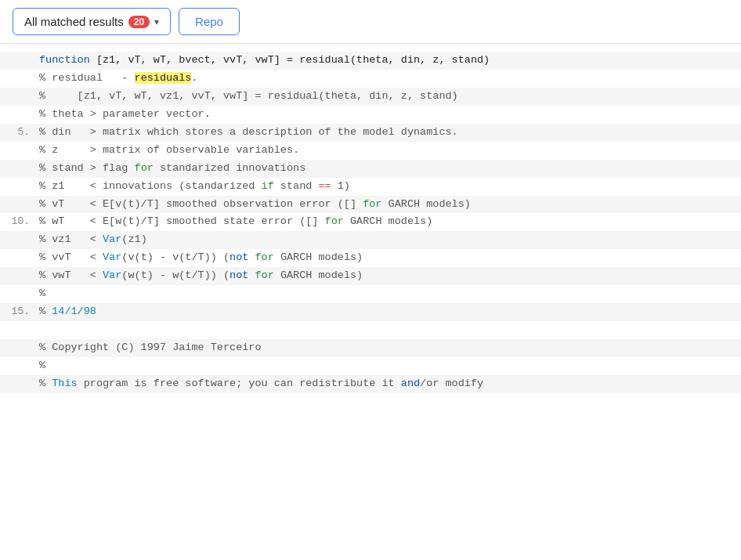 Image resolution: width=741 pixels, height=560 pixels. I want to click on code-line-4: % theta > parameter vector., so click(370, 114).